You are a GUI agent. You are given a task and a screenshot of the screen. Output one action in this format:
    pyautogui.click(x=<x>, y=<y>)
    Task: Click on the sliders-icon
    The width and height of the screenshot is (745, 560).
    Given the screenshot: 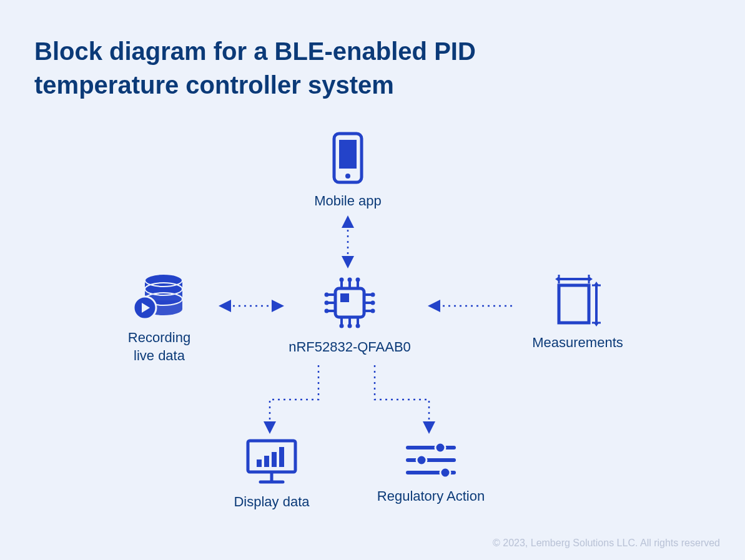 What is the action you would take?
    pyautogui.click(x=431, y=459)
    